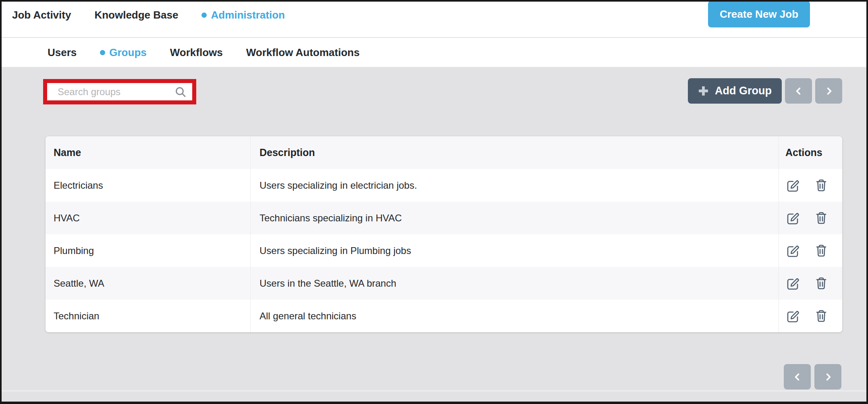 Image resolution: width=868 pixels, height=404 pixels. Describe the element at coordinates (829, 91) in the screenshot. I see `pagination-next-button-top` at that location.